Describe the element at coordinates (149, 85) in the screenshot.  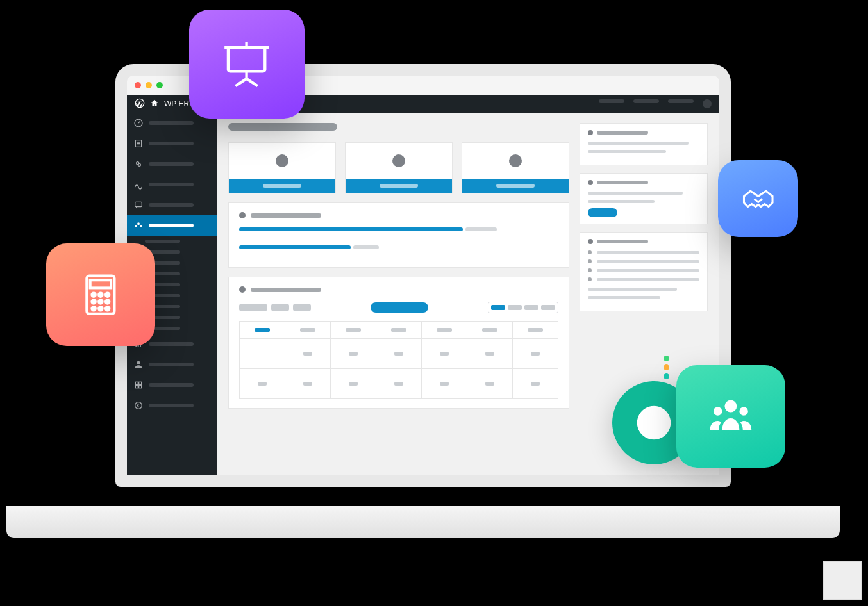
I see `minimize-window-icon` at that location.